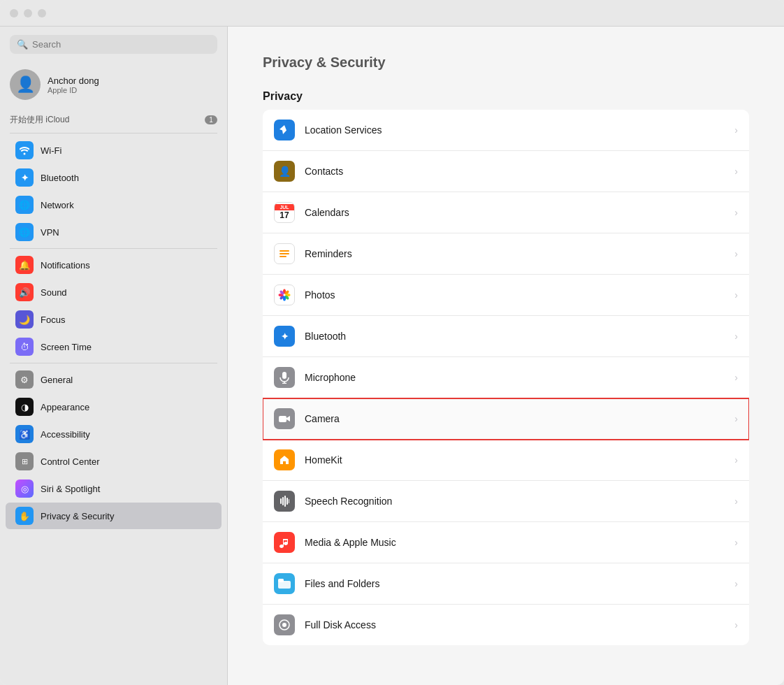 This screenshot has height=685, width=784. What do you see at coordinates (506, 584) in the screenshot?
I see `row-files: Files and Folders ›` at bounding box center [506, 584].